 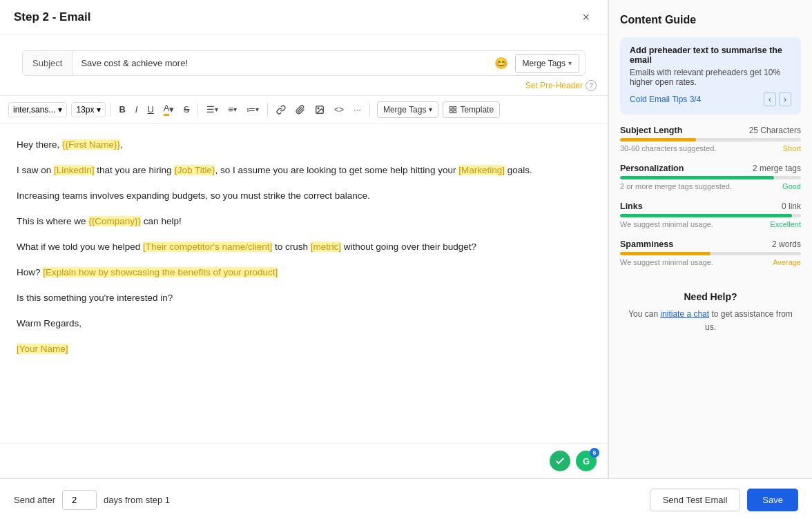 I want to click on bracket-competitor: [Their competitor's name/client], so click(x=207, y=247).